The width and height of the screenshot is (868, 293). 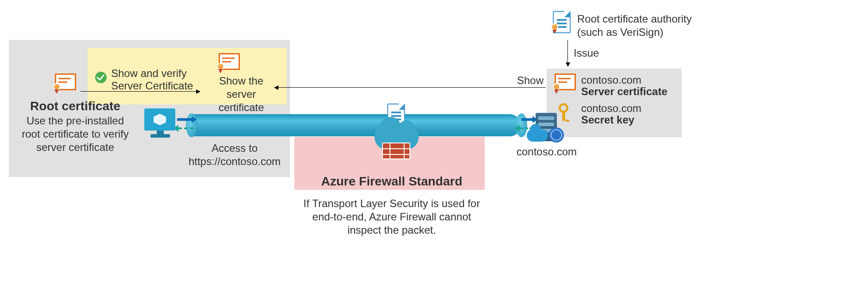 I want to click on server-cloud-icon, so click(x=537, y=135).